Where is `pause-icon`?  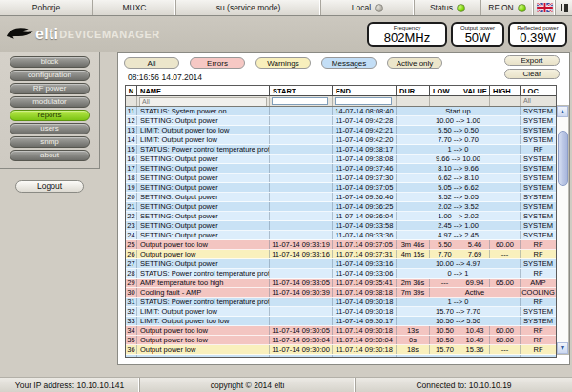 pause-icon is located at coordinates (564, 8).